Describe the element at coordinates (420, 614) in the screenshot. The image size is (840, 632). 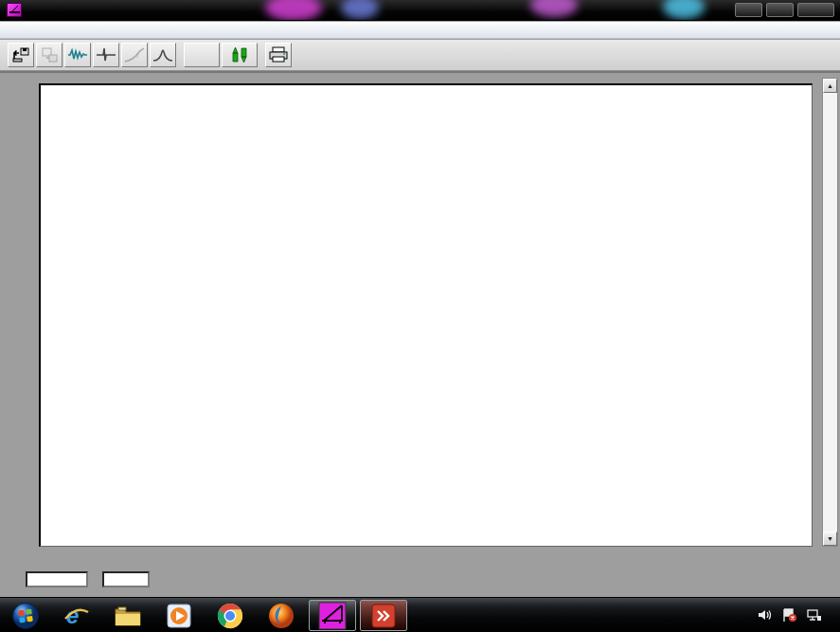
I see `taskbar: e` at that location.